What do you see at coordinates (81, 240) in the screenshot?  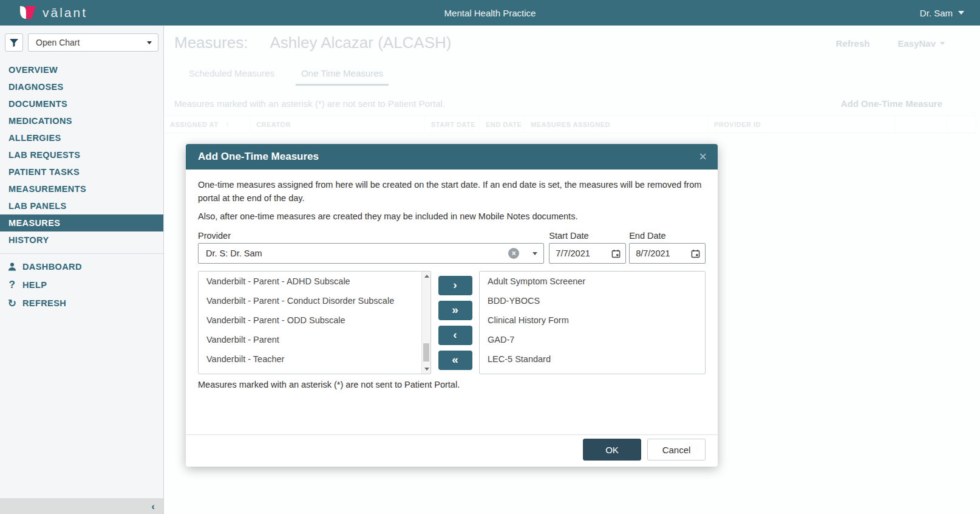 I see `sidebar-item-history: HISTORY` at bounding box center [81, 240].